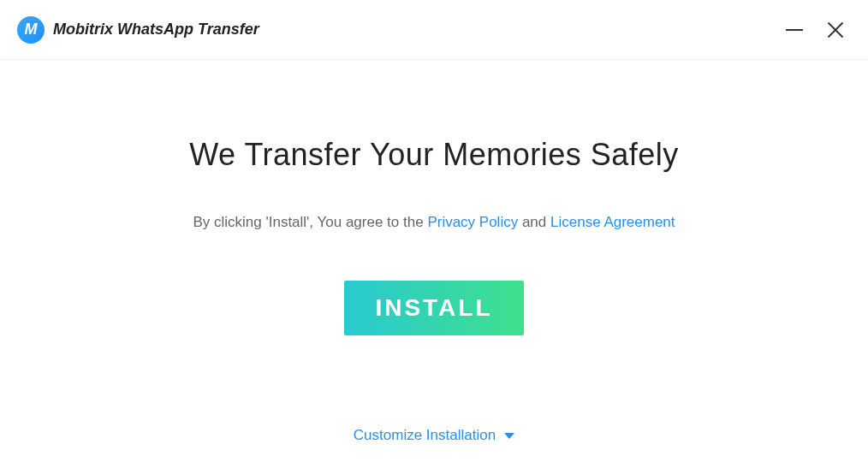  I want to click on title-bar: M Mobitrix WhatsApp Transfer, so click(434, 30).